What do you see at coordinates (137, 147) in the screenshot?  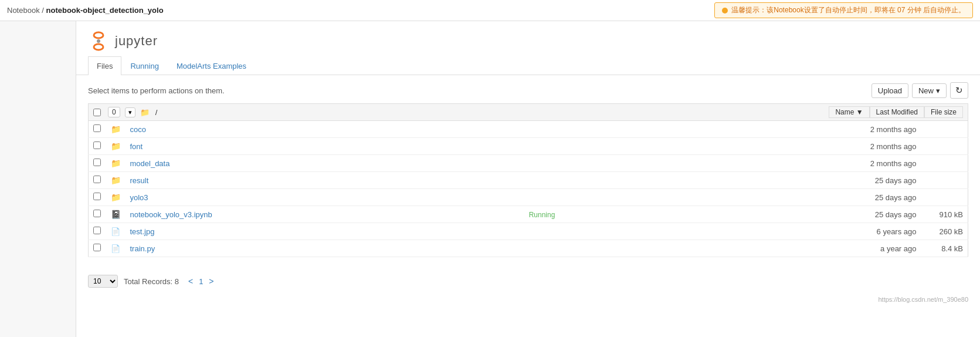 I see `file-link-1: font` at bounding box center [137, 147].